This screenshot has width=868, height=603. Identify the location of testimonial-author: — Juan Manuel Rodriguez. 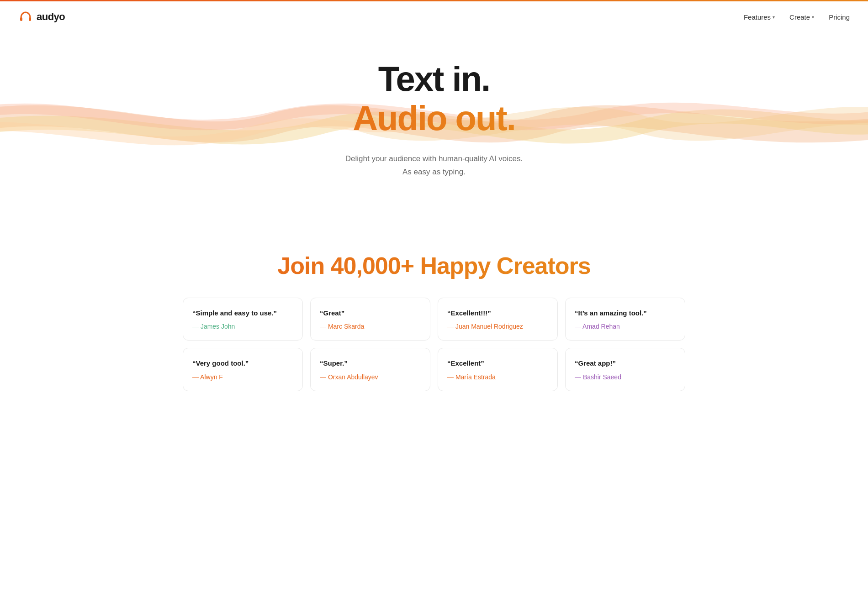
(498, 326).